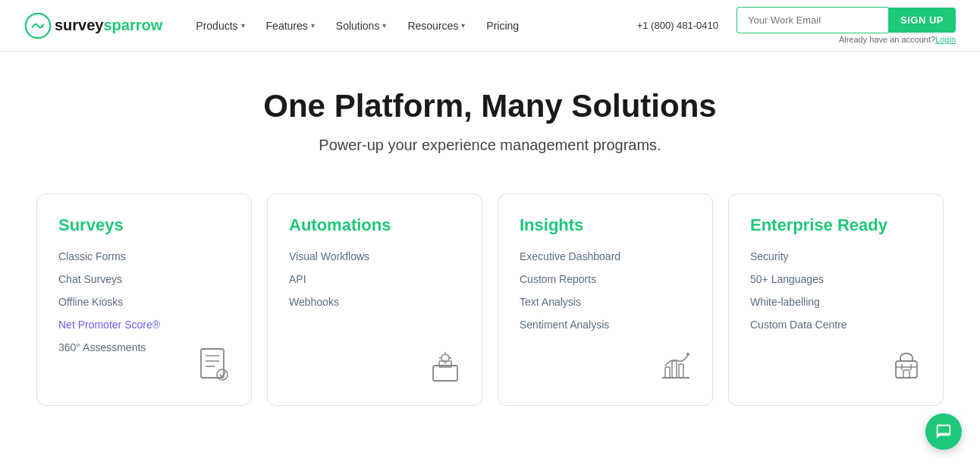 The height and width of the screenshot is (468, 980). What do you see at coordinates (812, 20) in the screenshot?
I see `email-input` at bounding box center [812, 20].